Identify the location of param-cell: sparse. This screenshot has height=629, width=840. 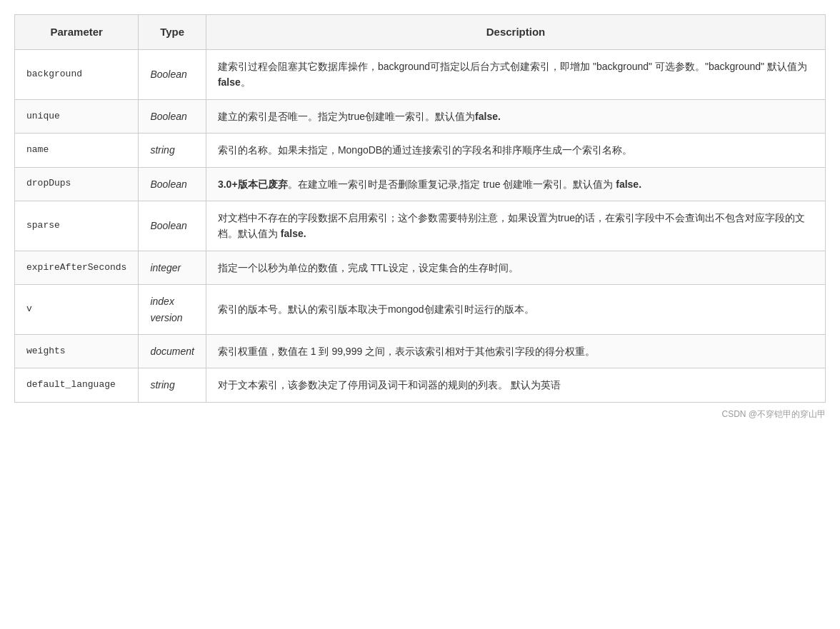
(77, 226).